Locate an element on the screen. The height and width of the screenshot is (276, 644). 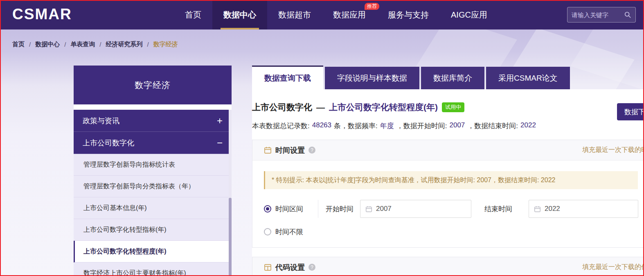
search-icon is located at coordinates (628, 15).